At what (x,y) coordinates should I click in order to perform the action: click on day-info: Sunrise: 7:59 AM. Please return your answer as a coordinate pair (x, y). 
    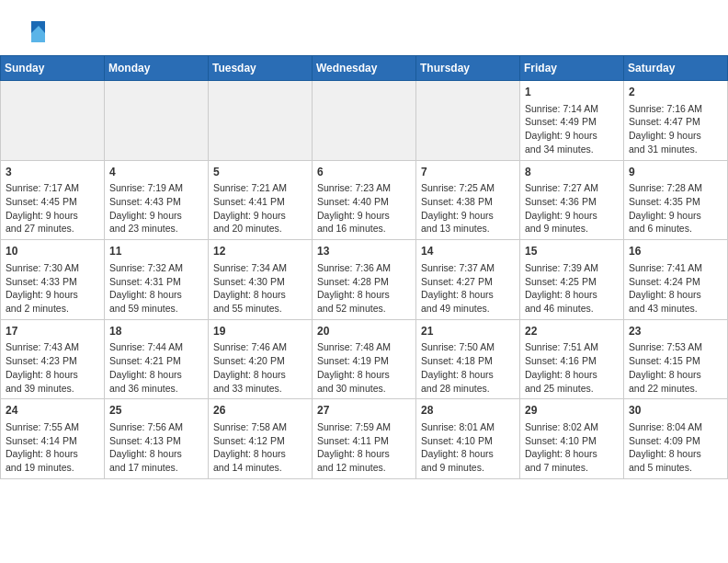
    Looking at the image, I should click on (364, 427).